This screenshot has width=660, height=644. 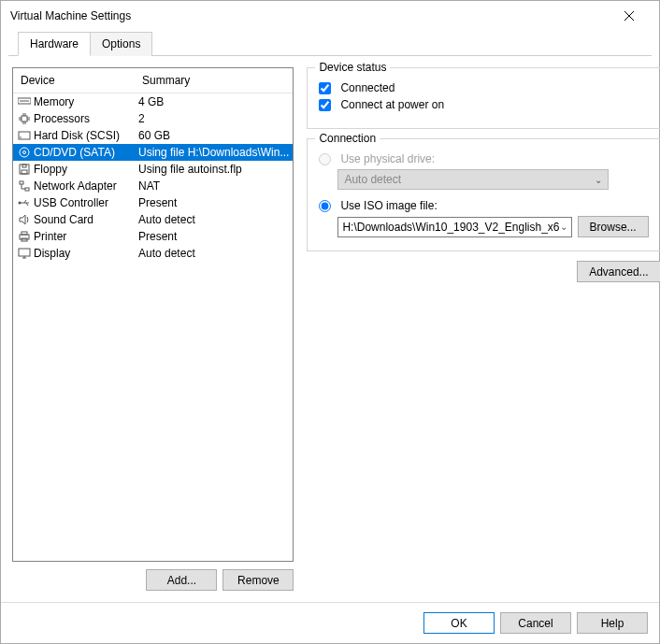 I want to click on iso-label: Use ISO image file:, so click(x=389, y=206).